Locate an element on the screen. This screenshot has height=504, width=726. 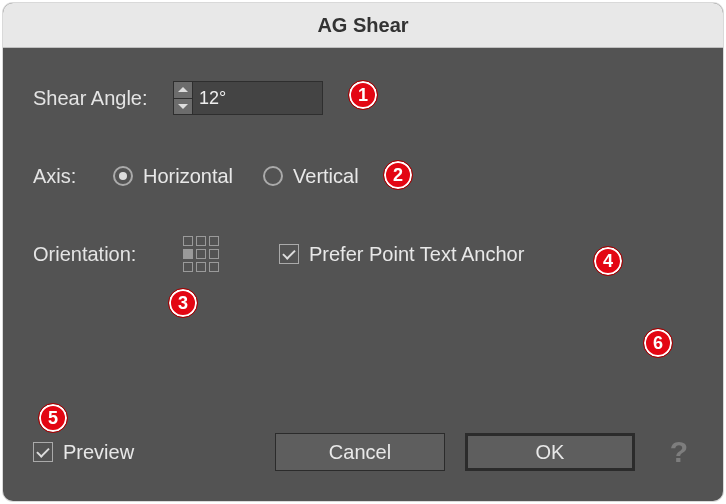
axis-radio-vertical: Vertical is located at coordinates (311, 176).